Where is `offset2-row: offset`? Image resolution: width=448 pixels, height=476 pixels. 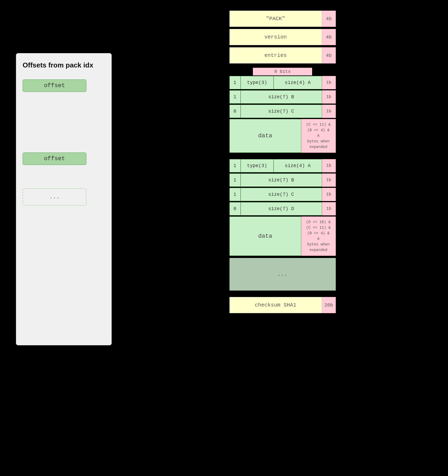 offset2-row: offset is located at coordinates (64, 160).